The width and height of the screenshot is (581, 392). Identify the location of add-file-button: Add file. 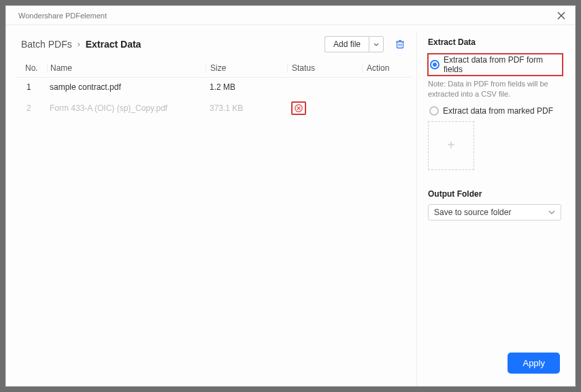
(347, 44).